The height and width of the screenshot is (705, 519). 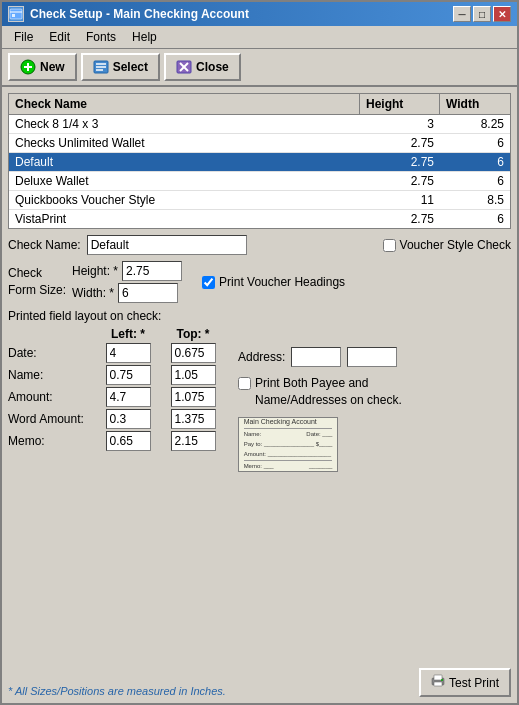 What do you see at coordinates (260, 316) in the screenshot?
I see `field-layout-title: Printed field layout on check:` at bounding box center [260, 316].